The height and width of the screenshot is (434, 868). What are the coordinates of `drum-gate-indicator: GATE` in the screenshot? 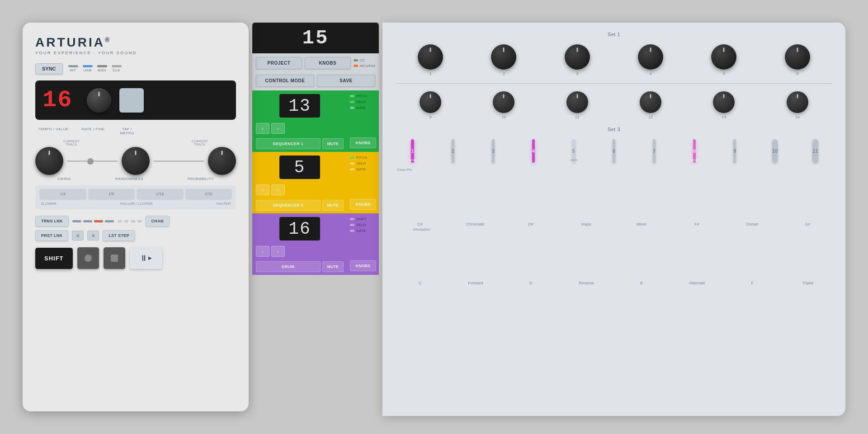 It's located at (363, 231).